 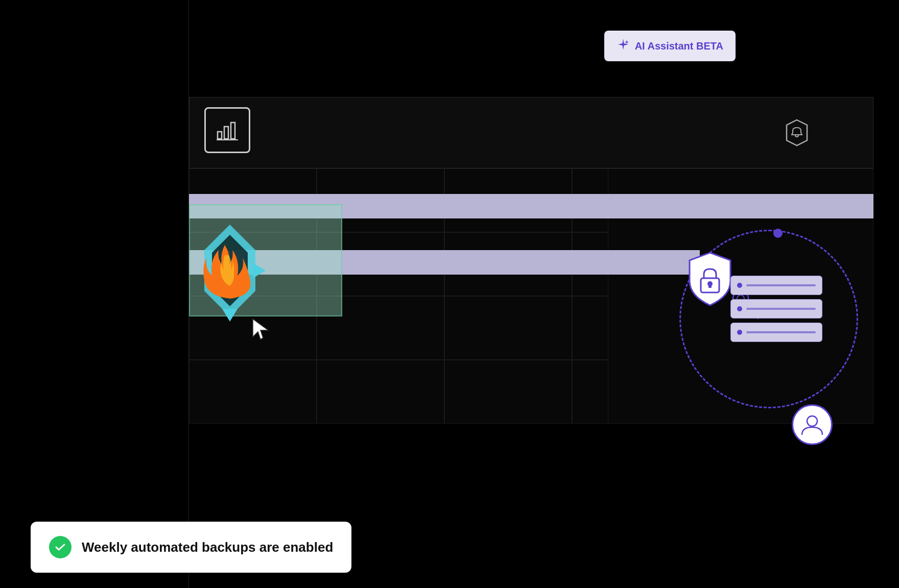 What do you see at coordinates (227, 130) in the screenshot?
I see `chart-icon-box` at bounding box center [227, 130].